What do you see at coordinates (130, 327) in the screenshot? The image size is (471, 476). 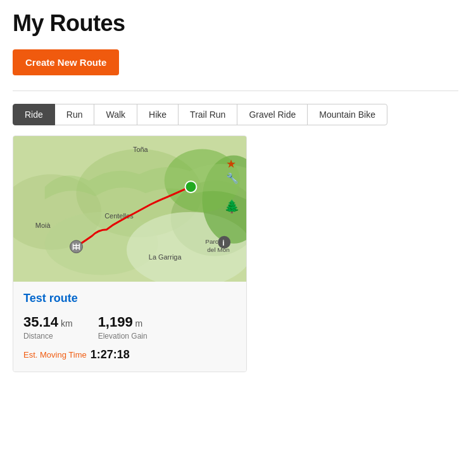 I see `route-info: Test route 35.14 km Distance 1,199 m Ele…` at bounding box center [130, 327].